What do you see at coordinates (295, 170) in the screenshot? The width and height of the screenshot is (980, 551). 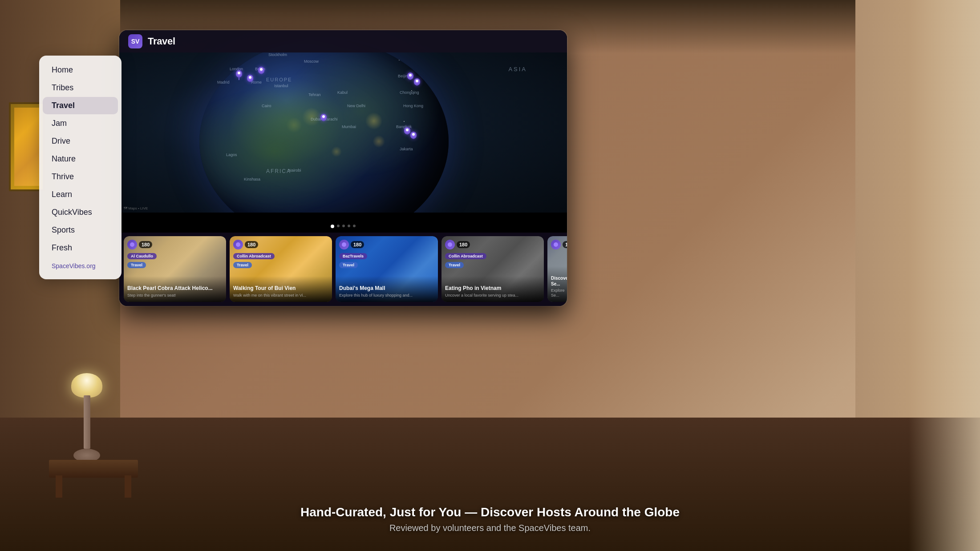 I see `city-nairobi: Nairobi` at bounding box center [295, 170].